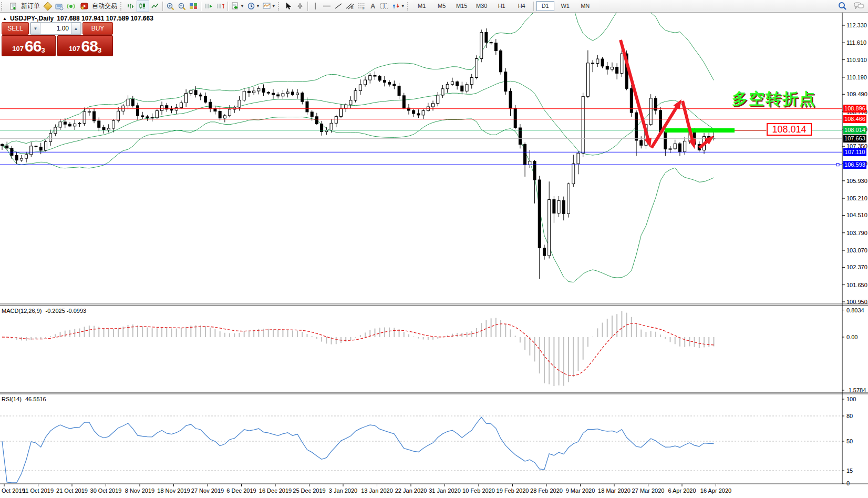  Describe the element at coordinates (241, 491) in the screenshot. I see `date-label: 6 Dec 2019` at that location.